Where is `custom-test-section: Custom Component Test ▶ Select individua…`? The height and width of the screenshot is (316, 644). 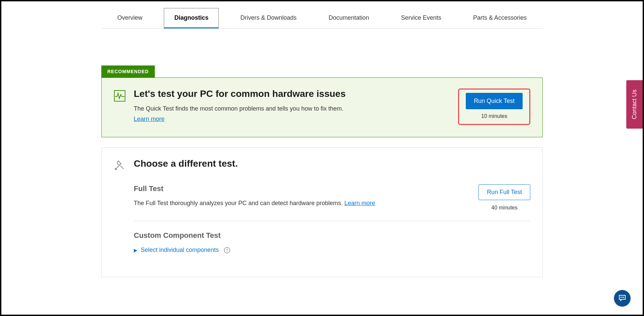 custom-test-section: Custom Component Test ▶ Select individua… is located at coordinates (332, 247).